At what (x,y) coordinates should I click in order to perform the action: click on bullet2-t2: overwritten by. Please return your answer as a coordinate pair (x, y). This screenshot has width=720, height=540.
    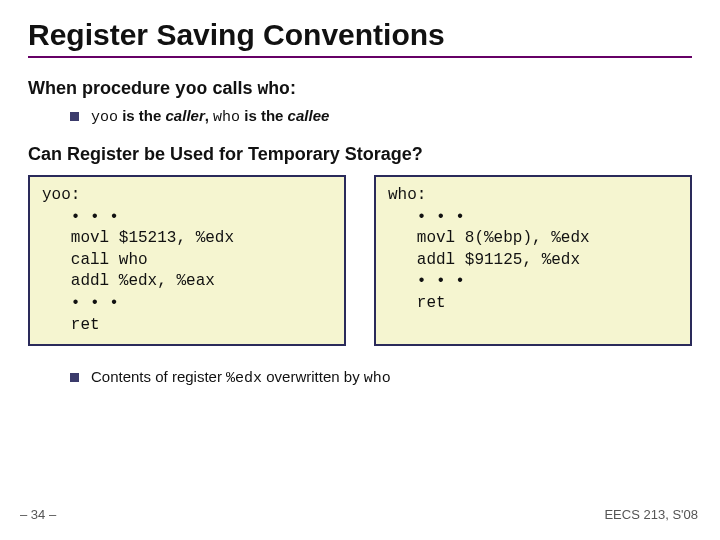
    Looking at the image, I should click on (313, 376).